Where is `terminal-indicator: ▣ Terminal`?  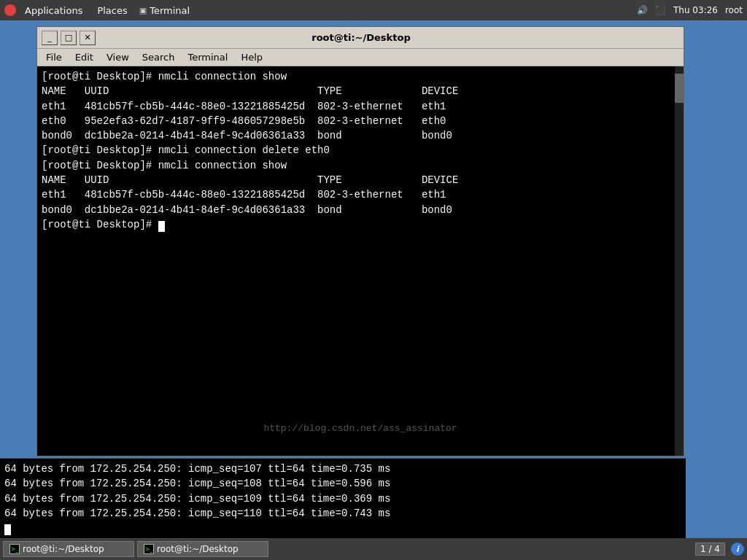 terminal-indicator: ▣ Terminal is located at coordinates (165, 10).